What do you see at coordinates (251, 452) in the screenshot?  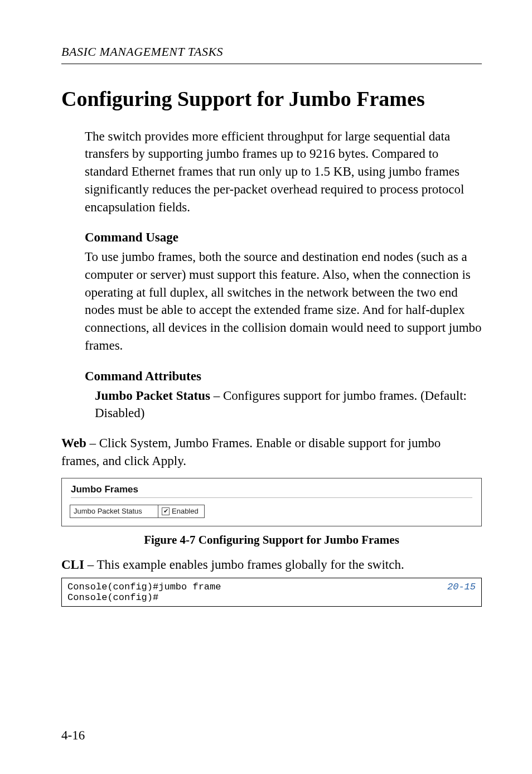 I see `web-rest: – Click System, Jumbo Frames. Enable or …` at bounding box center [251, 452].